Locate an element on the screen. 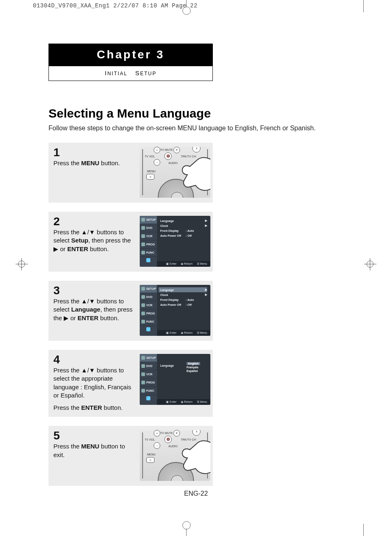 This screenshot has height=536, width=392. chapter-subtitle: INITIAL SETUP is located at coordinates (131, 73).